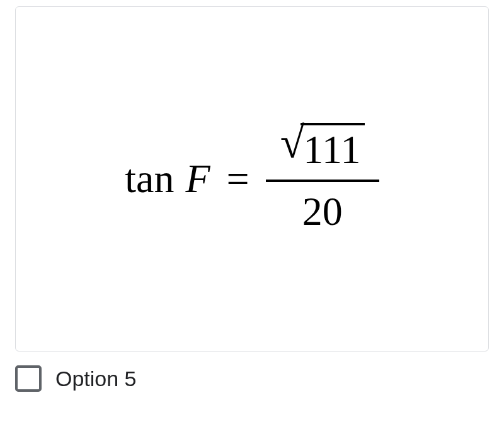 This screenshot has width=504, height=434. I want to click on numerator: √ 111, so click(323, 150).